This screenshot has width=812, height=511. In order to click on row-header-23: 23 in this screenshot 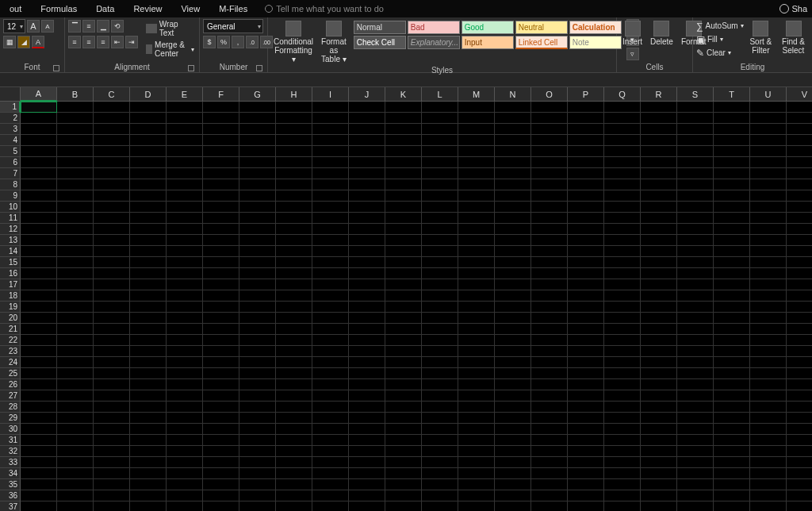, I will do `click(10, 352)`.